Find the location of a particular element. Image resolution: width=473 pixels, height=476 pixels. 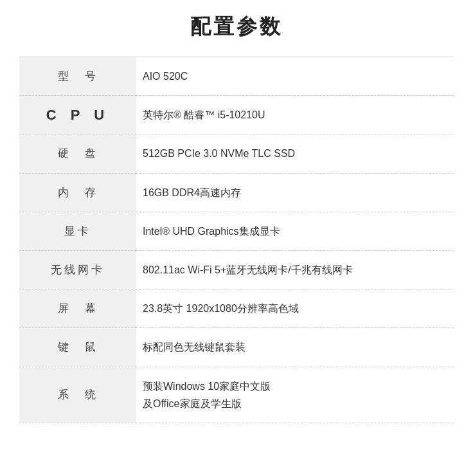

spec-value: 23.8英寸 1920x1080分辨率高色域 is located at coordinates (295, 309).